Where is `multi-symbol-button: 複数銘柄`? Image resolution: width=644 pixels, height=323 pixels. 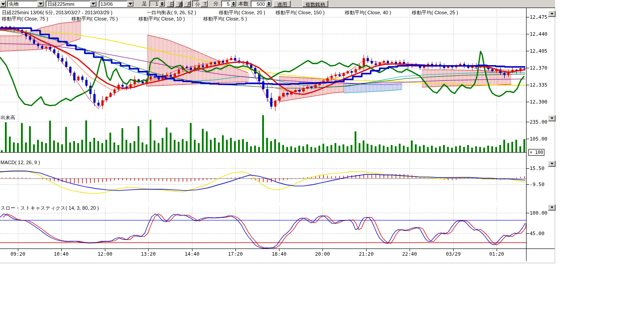
multi-symbol-button: 複数銘柄 is located at coordinates (315, 4).